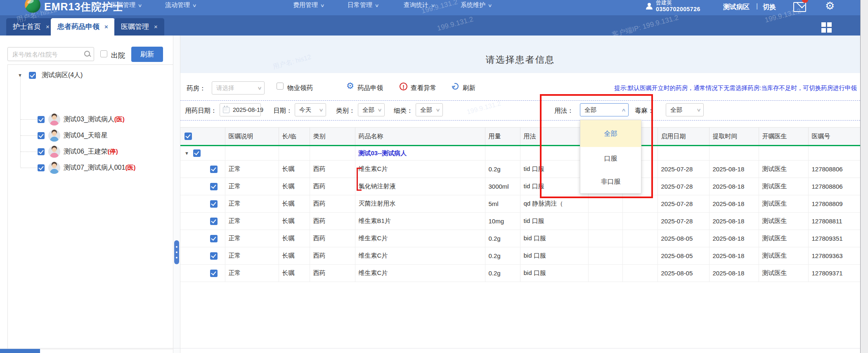 The image size is (868, 353). What do you see at coordinates (87, 54) in the screenshot?
I see `search-icon` at bounding box center [87, 54].